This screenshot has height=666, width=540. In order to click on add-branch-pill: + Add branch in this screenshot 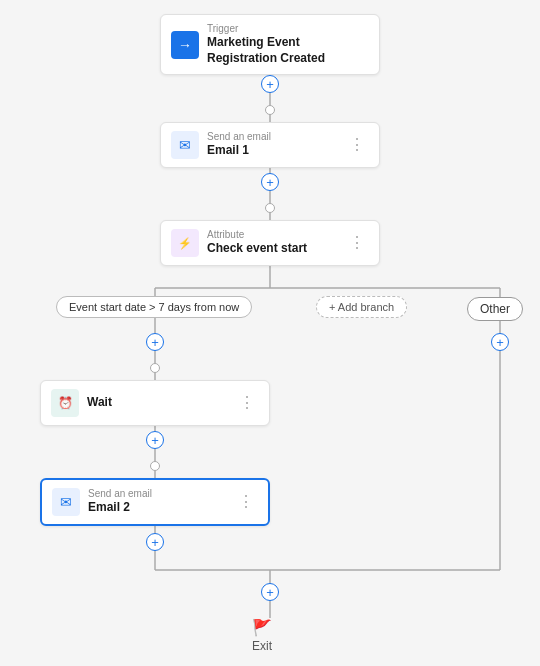, I will do `click(362, 307)`.